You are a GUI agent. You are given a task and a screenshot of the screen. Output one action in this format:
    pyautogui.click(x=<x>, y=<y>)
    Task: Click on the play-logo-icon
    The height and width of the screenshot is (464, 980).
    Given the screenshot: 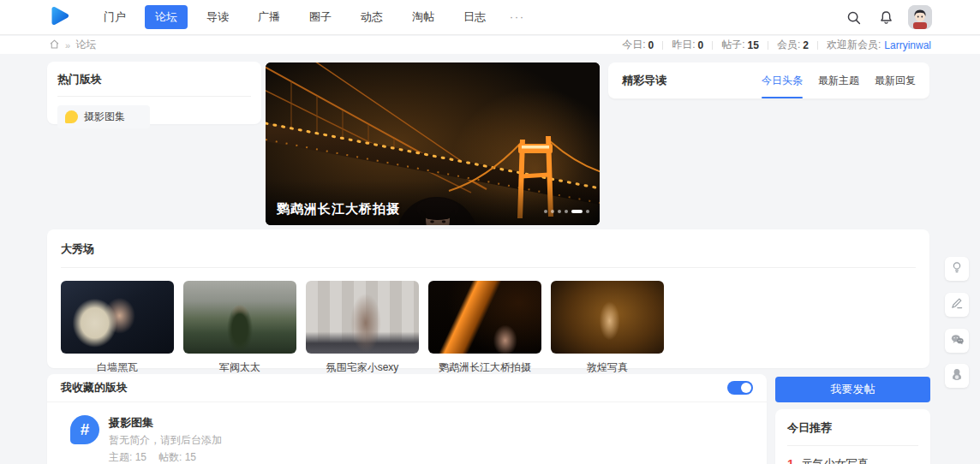 What is the action you would take?
    pyautogui.click(x=60, y=17)
    